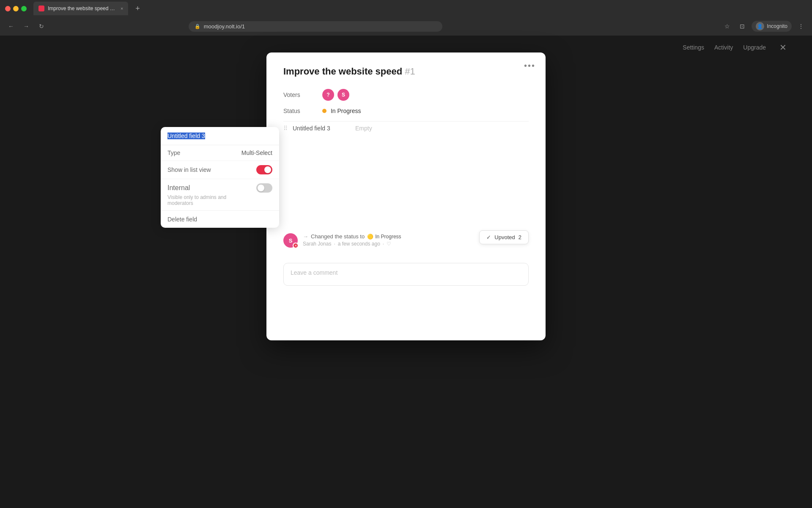  Describe the element at coordinates (406, 128) in the screenshot. I see `custom-field-row: ⠿ Untitled field 3 Empty` at that location.